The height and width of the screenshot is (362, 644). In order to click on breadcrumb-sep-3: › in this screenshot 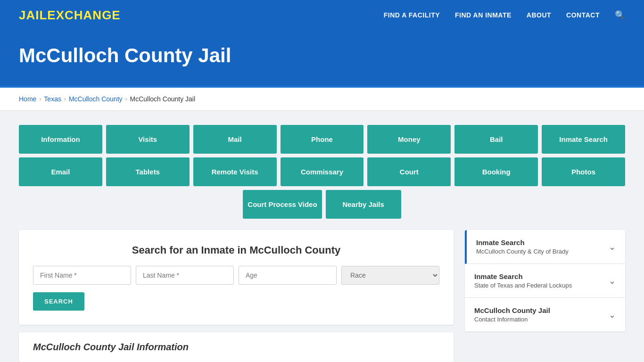, I will do `click(126, 99)`.